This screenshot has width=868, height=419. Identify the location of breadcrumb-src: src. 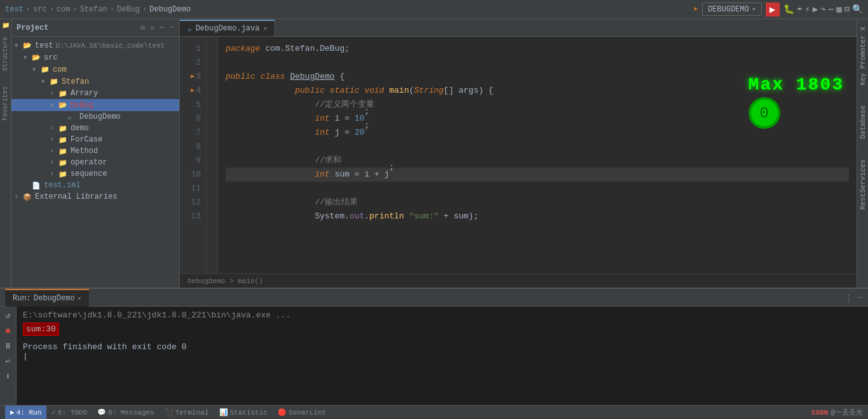
(40, 10).